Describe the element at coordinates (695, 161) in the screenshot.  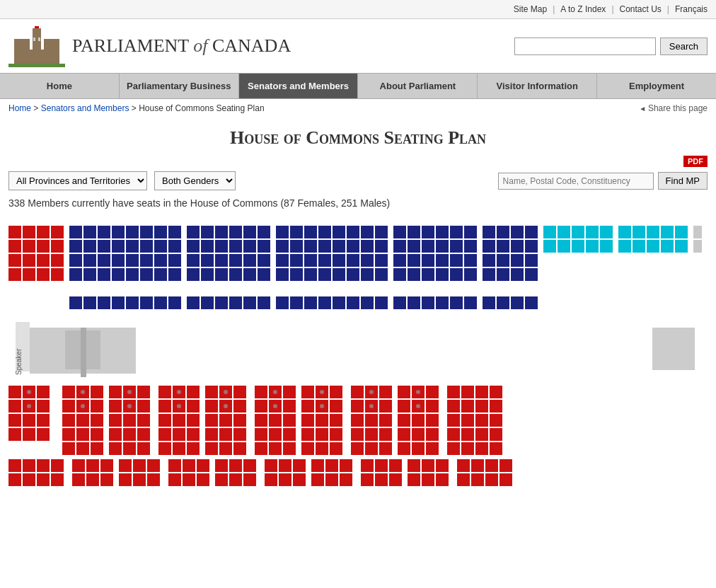
I see `pdf-button: PDF` at that location.